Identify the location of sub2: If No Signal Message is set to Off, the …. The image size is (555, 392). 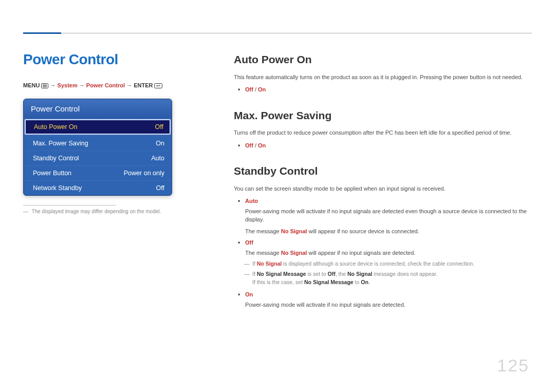
(394, 278).